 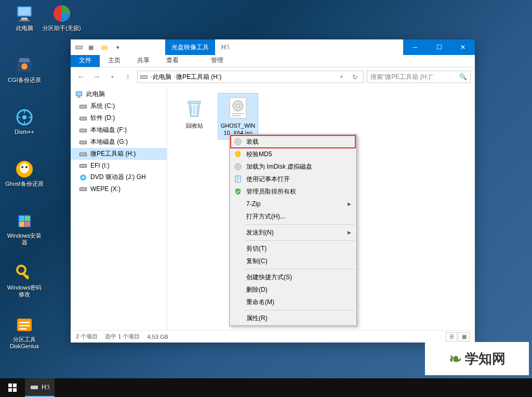 What do you see at coordinates (293, 142) in the screenshot?
I see `context-menu-item: 装载` at bounding box center [293, 142].